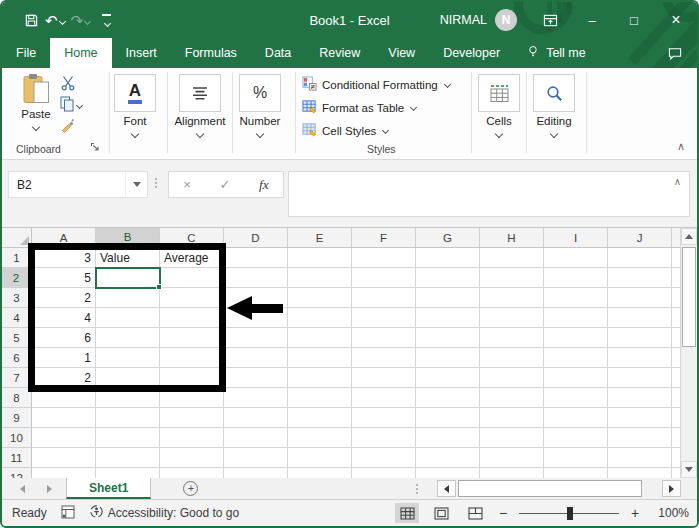  What do you see at coordinates (634, 20) in the screenshot?
I see `maximize-button: □` at bounding box center [634, 20].